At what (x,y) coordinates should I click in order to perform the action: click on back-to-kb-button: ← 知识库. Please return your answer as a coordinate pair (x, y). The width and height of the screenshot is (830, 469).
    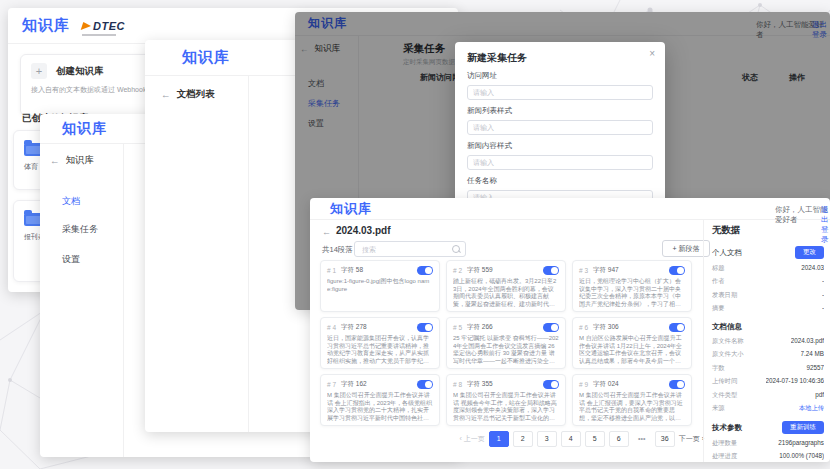
    Looking at the image, I should click on (72, 160).